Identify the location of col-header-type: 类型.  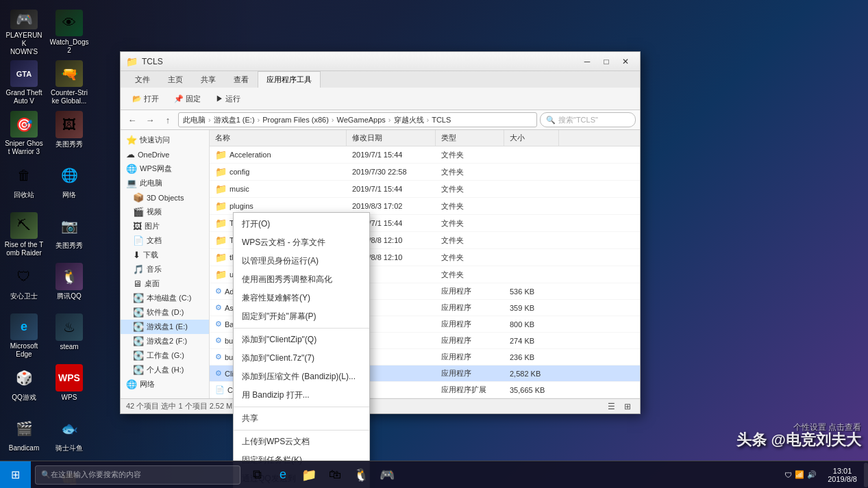
(470, 138).